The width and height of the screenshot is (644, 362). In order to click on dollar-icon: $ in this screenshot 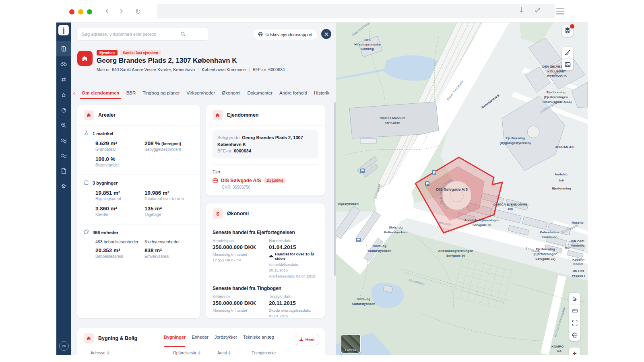, I will do `click(218, 214)`.